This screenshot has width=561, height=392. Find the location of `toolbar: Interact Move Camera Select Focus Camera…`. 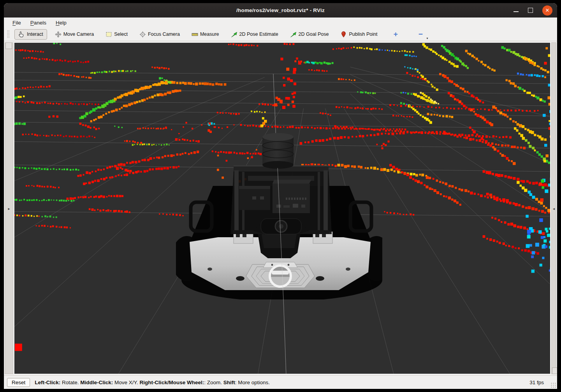

toolbar: Interact Move Camera Select Focus Camera… is located at coordinates (280, 34).